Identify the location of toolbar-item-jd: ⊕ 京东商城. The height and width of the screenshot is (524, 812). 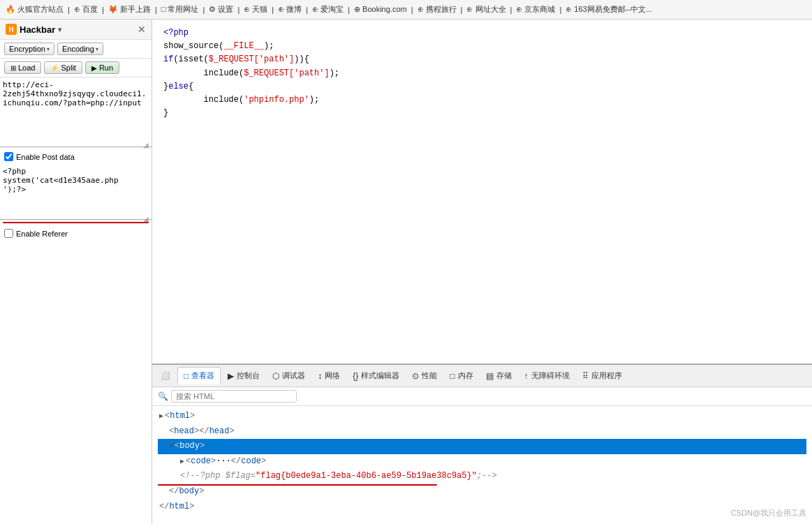
(536, 10).